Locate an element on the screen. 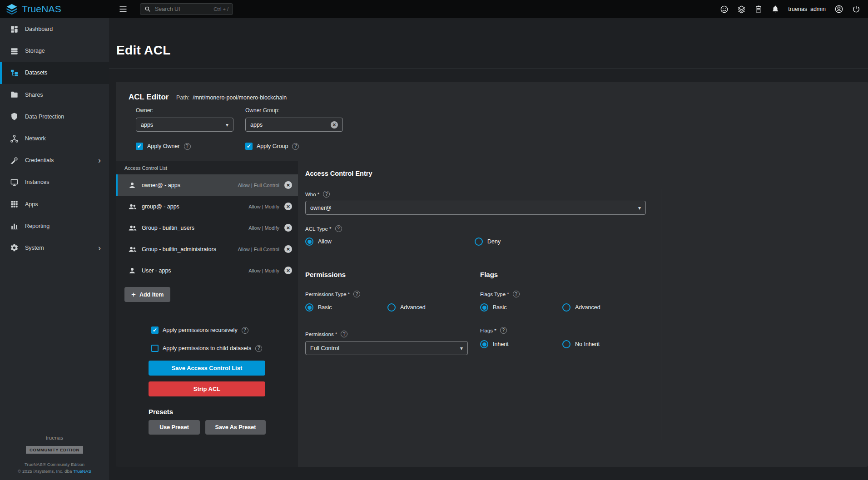  add-item-button: + Add Item is located at coordinates (147, 294).